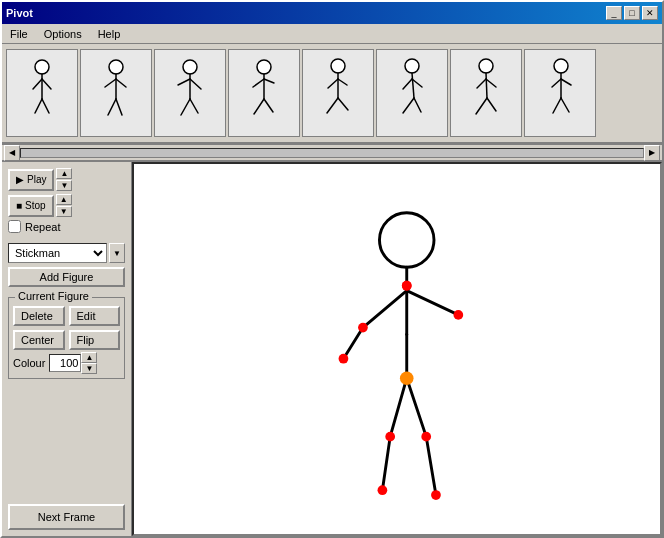  Describe the element at coordinates (66, 517) in the screenshot. I see `next-frame-button: Next Frame` at that location.